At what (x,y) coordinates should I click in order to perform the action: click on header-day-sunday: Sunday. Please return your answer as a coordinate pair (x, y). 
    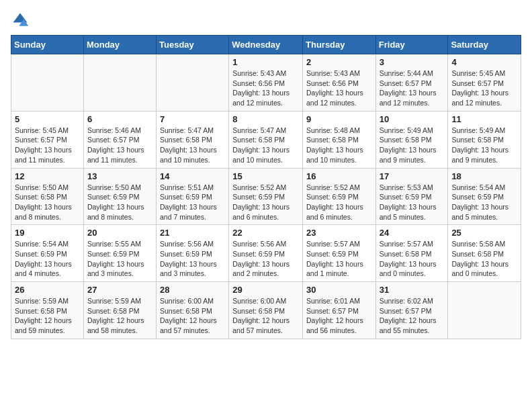
    Looking at the image, I should click on (48, 45).